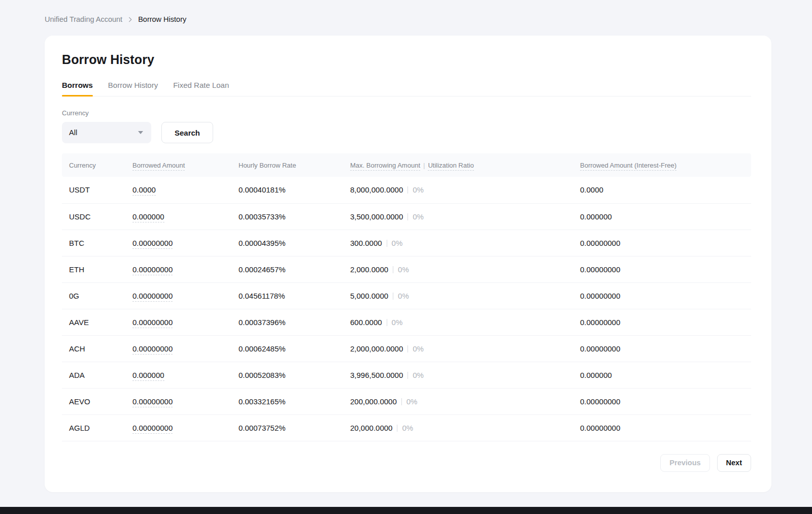  What do you see at coordinates (407, 165) in the screenshot?
I see `table-header-row: Currency Borrowed Amount Hourly Borrow R…` at bounding box center [407, 165].